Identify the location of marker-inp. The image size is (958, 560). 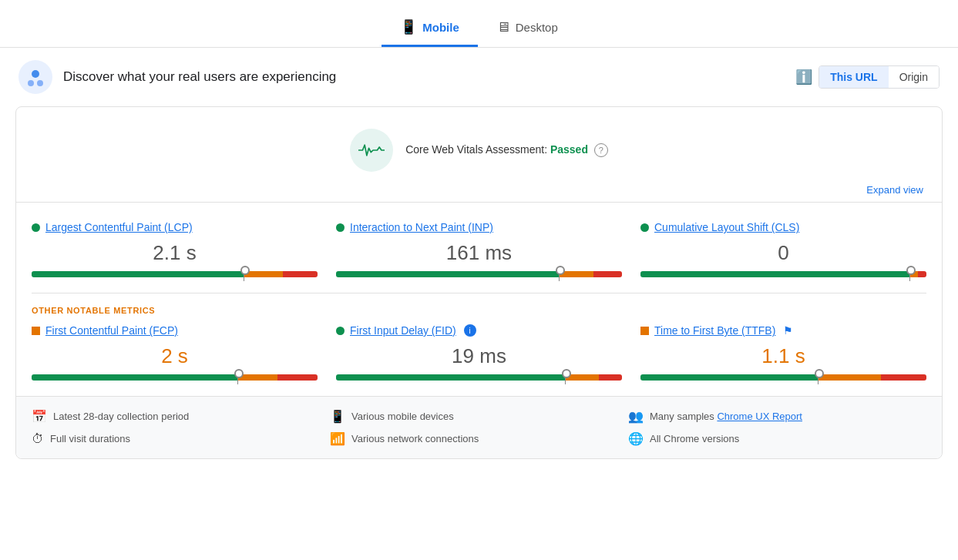
(560, 274).